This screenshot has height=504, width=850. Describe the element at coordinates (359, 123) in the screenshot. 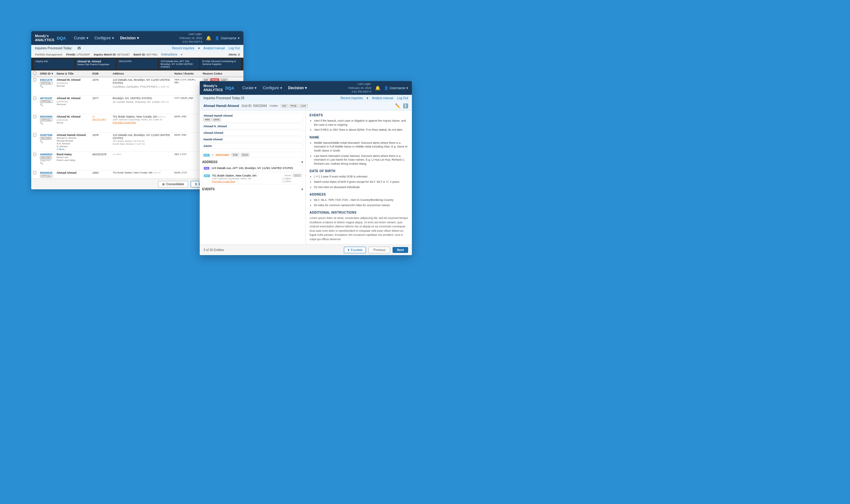

I see `events-rules-section: EVENTS Alert if the lawsuit, court case …` at that location.